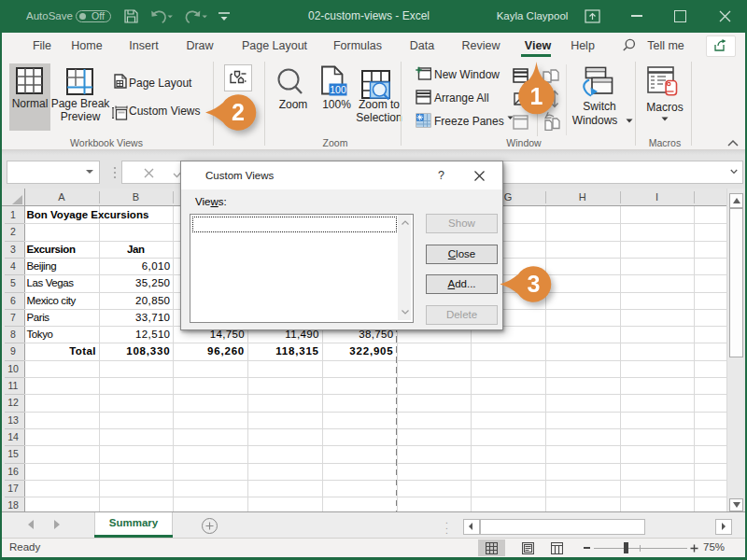 The height and width of the screenshot is (560, 747). Describe the element at coordinates (533, 284) in the screenshot. I see `svg-text: 3` at that location.